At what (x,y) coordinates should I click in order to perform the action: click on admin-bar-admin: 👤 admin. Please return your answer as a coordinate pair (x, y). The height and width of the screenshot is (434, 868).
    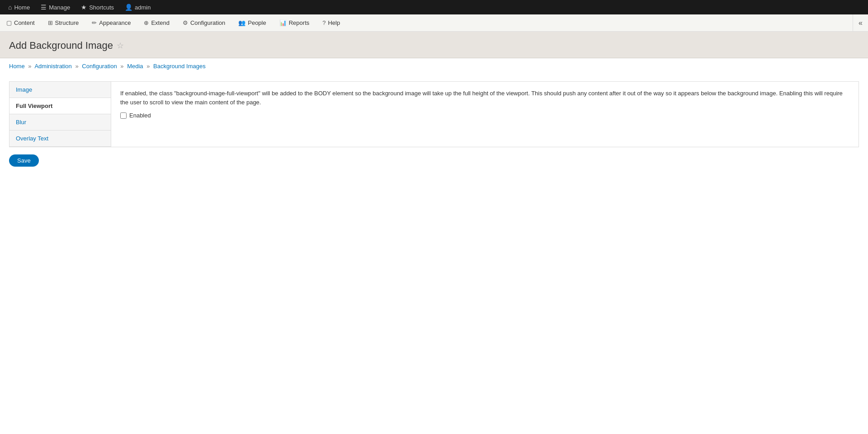
    Looking at the image, I should click on (137, 7).